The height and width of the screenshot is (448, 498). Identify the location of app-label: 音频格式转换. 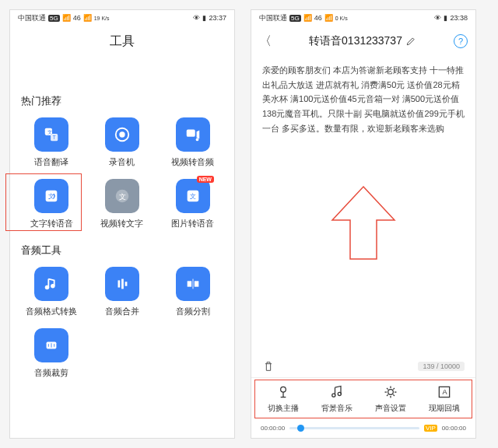
(51, 311).